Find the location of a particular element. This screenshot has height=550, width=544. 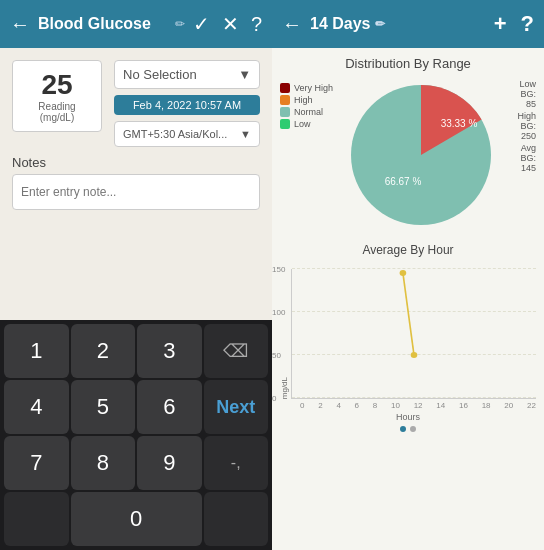

key-empty-right is located at coordinates (236, 519).